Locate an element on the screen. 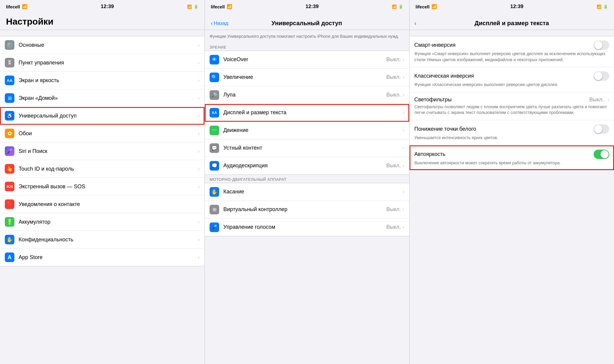 This screenshot has height=364, width=614. settings-item-control: 🎛 Пункт управления › is located at coordinates (102, 63).